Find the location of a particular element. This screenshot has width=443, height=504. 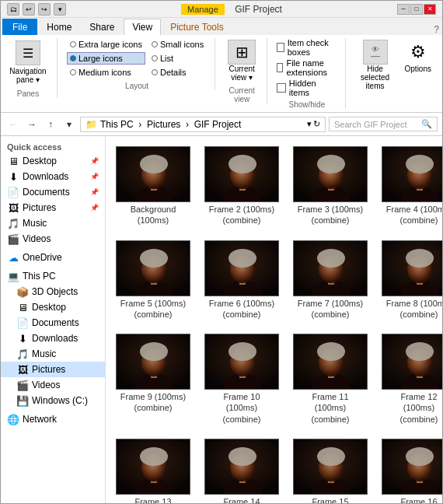

ribbon-tabs: File Home Share View Picture Tools ? is located at coordinates (222, 26).